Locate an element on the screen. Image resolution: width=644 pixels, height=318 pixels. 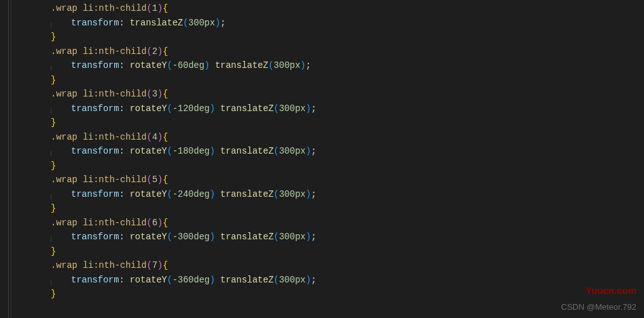
watermark-csdn: CSDN @Meteor.792 is located at coordinates (599, 307).